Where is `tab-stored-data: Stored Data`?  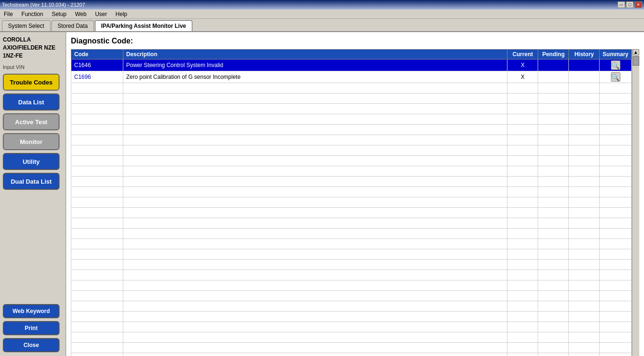 tab-stored-data: Stored Data is located at coordinates (73, 25).